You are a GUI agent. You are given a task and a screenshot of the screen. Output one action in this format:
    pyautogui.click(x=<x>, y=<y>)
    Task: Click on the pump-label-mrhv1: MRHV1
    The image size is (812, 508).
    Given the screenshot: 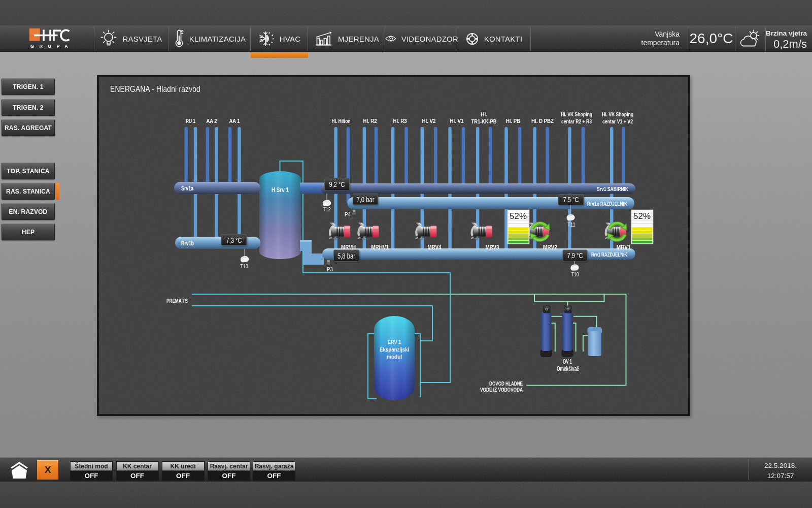 What is the action you would take?
    pyautogui.click(x=380, y=247)
    